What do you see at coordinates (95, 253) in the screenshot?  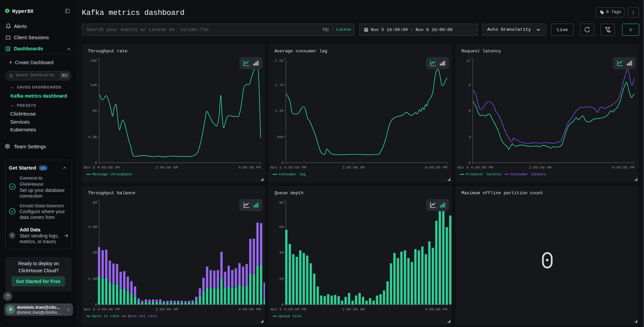 I see `svg-text: 3M` at bounding box center [95, 253].